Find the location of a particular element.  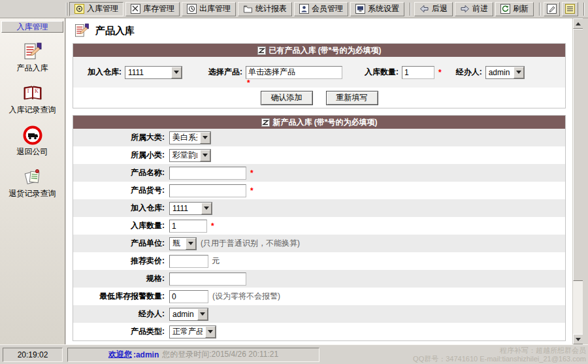

sidebar-item-inbound-records: I K 入库记录查询 is located at coordinates (33, 99).